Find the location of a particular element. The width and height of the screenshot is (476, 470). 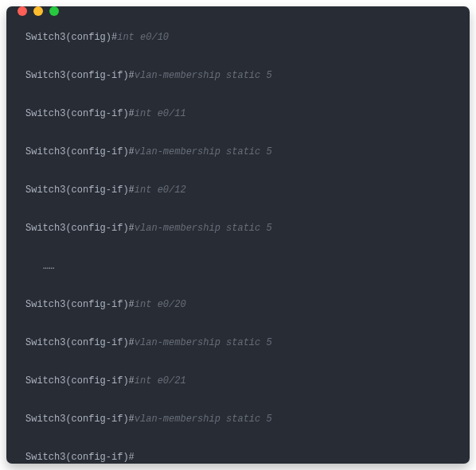

command-text: int e0/11 is located at coordinates (161, 114).